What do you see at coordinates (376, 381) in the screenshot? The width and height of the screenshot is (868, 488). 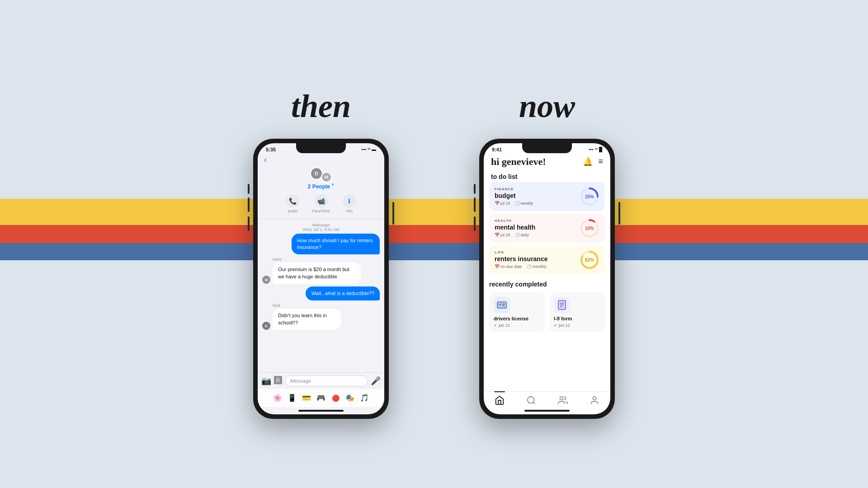 I see `audio-input-icon: 🎤` at bounding box center [376, 381].